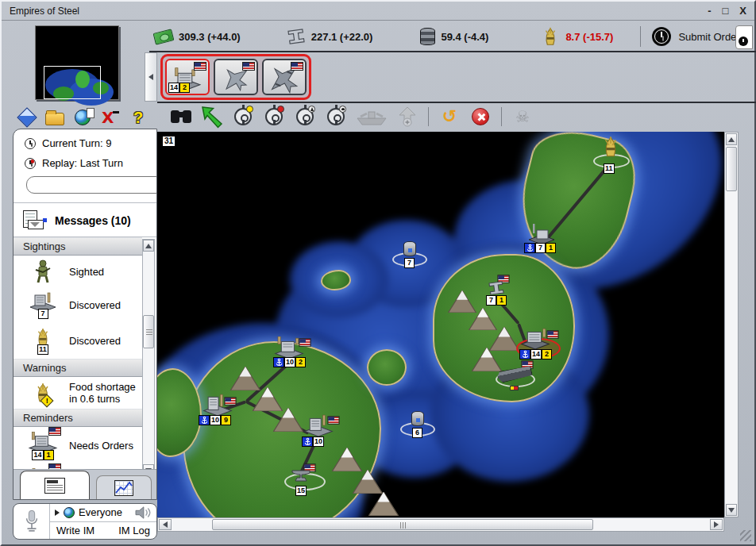 The image size is (756, 546). What do you see at coordinates (103, 513) in the screenshot?
I see `im-channel-row: Everyone` at bounding box center [103, 513].